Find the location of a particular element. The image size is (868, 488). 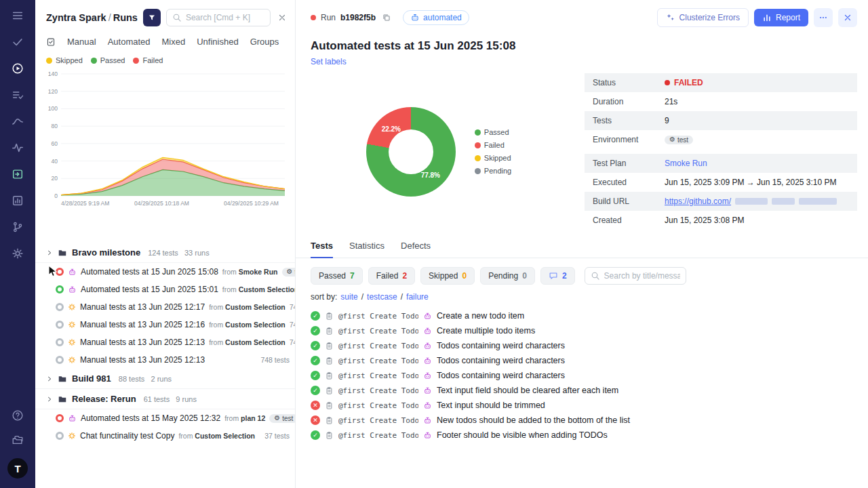

svg-text: 40 is located at coordinates (55, 161).